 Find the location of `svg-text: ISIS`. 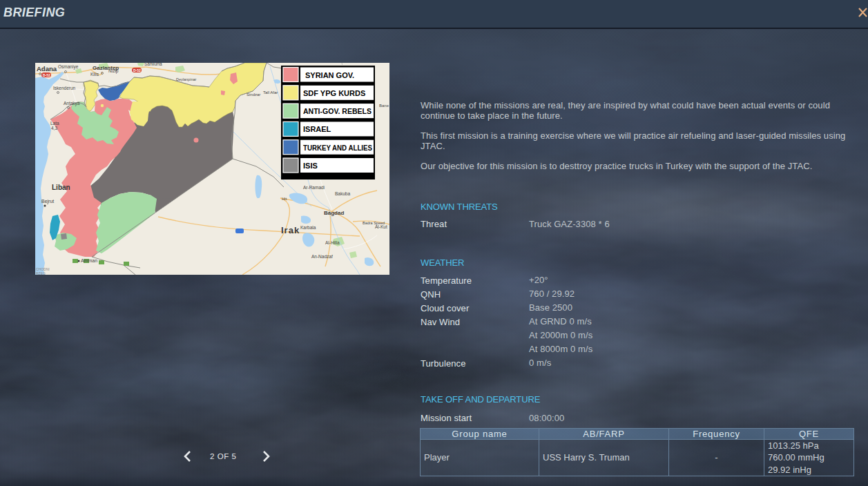

svg-text: ISIS is located at coordinates (311, 166).